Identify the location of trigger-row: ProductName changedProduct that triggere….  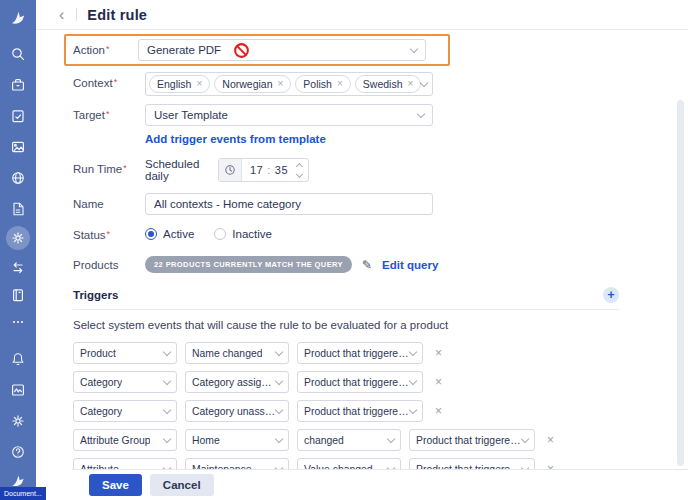
(346, 353).